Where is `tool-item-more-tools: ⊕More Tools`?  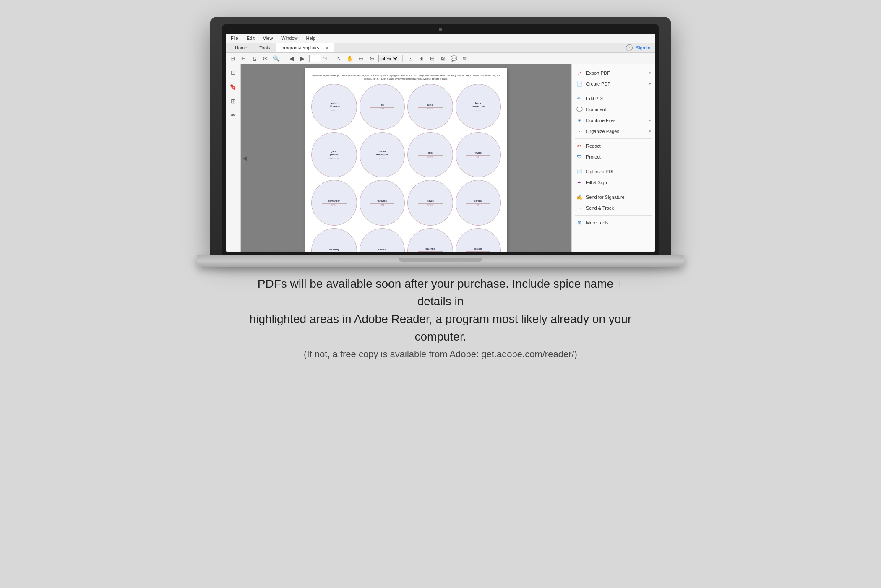 tool-item-more-tools: ⊕More Tools is located at coordinates (613, 223).